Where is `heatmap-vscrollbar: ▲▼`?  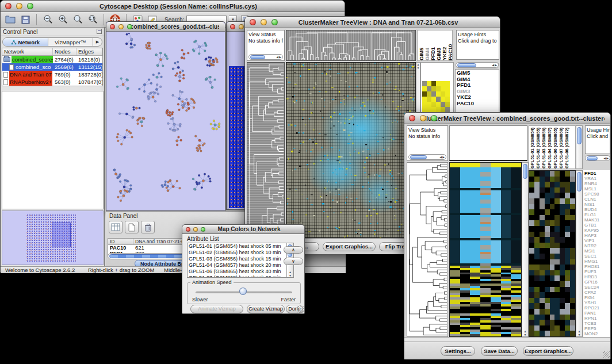
heatmap-vscrollbar: ▲▼ is located at coordinates (525, 250).